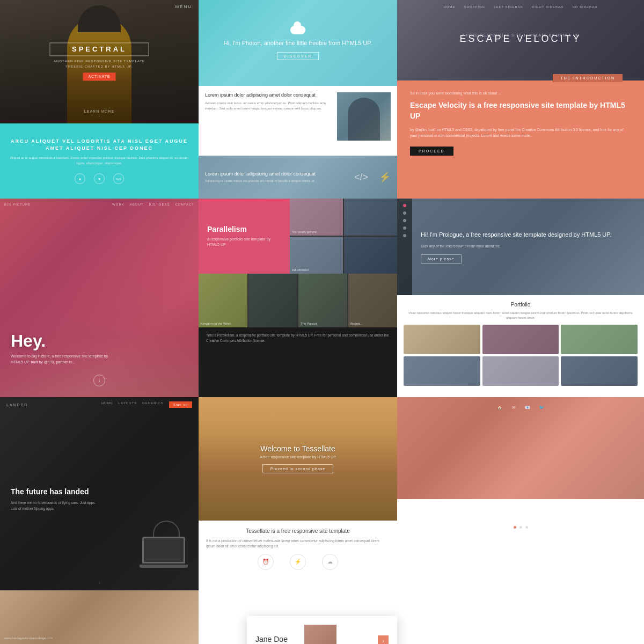 This screenshot has width=644, height=644. What do you see at coordinates (521, 448) in the screenshot?
I see `miniport-top: 🏠 ✉ 📧 🐦` at bounding box center [521, 448].